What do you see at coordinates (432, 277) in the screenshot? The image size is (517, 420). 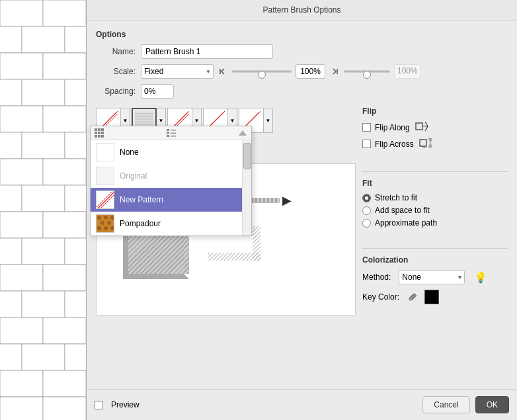 I see `method-select: None Tints Tints and Shades Hue Shift` at bounding box center [432, 277].